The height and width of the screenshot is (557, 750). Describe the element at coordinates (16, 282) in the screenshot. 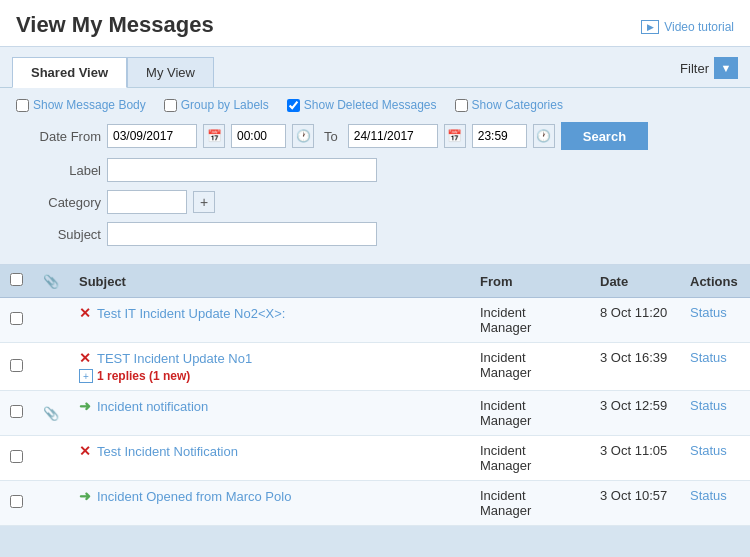

I see `col-header-check` at that location.